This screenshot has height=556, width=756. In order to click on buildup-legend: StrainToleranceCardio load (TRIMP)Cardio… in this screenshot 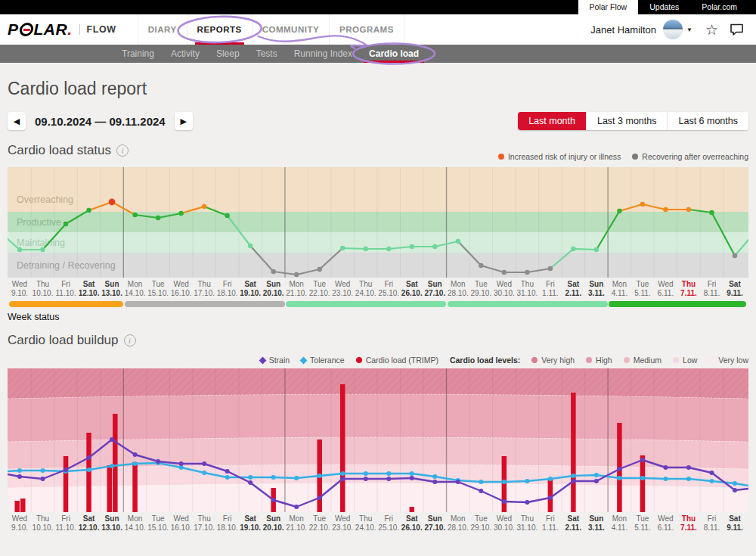, I will do `click(504, 360)`.